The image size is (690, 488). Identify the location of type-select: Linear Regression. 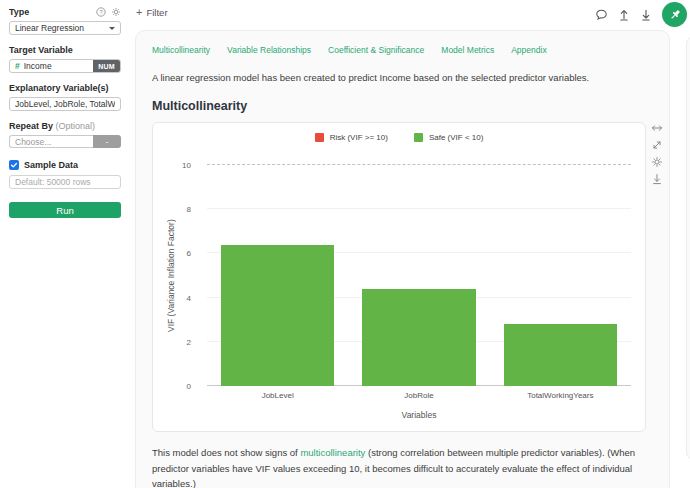
(65, 28).